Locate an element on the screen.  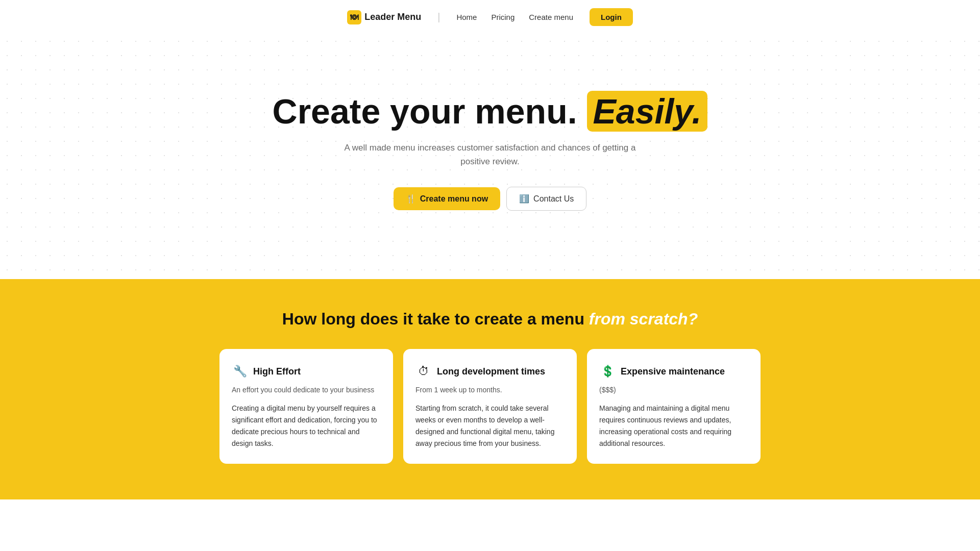
nav-pricing: Pricing is located at coordinates (503, 17).